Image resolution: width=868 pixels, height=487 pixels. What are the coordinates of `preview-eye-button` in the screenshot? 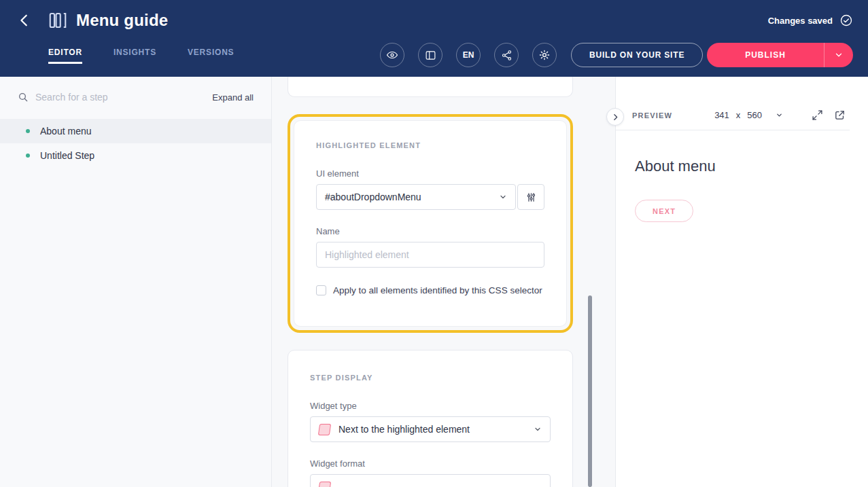 It's located at (392, 55).